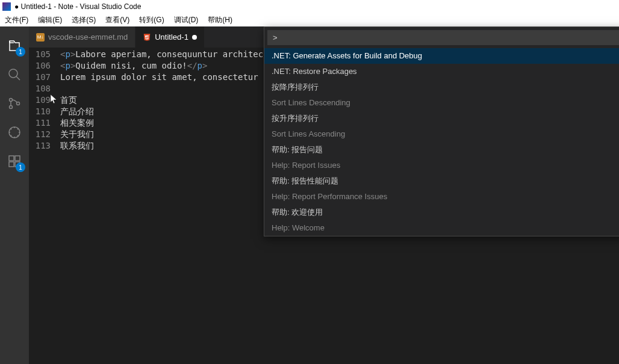 The height and width of the screenshot is (364, 619). Describe the element at coordinates (314, 71) in the screenshot. I see `palette-item-primary: .NET: Restore Packages` at that location.